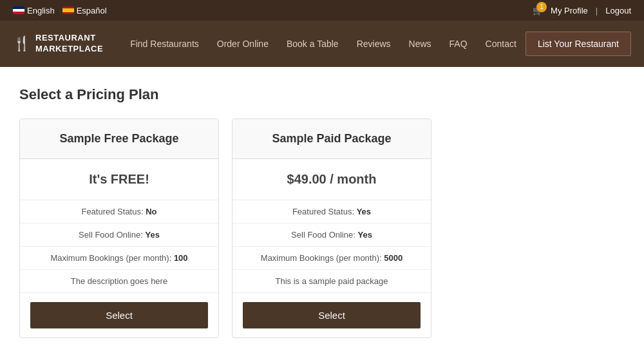 The height and width of the screenshot is (351, 644). I want to click on nav-find-restaurants: Find Restaurants, so click(165, 44).